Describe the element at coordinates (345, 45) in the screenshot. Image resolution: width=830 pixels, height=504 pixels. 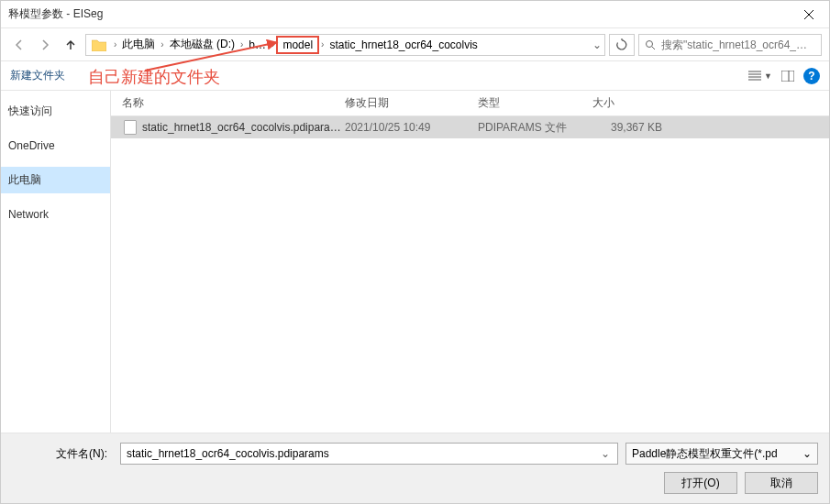
I see `breadcrumb: › 此电脑 › 本地磁盘 (D:) › b… › model › static_…` at that location.